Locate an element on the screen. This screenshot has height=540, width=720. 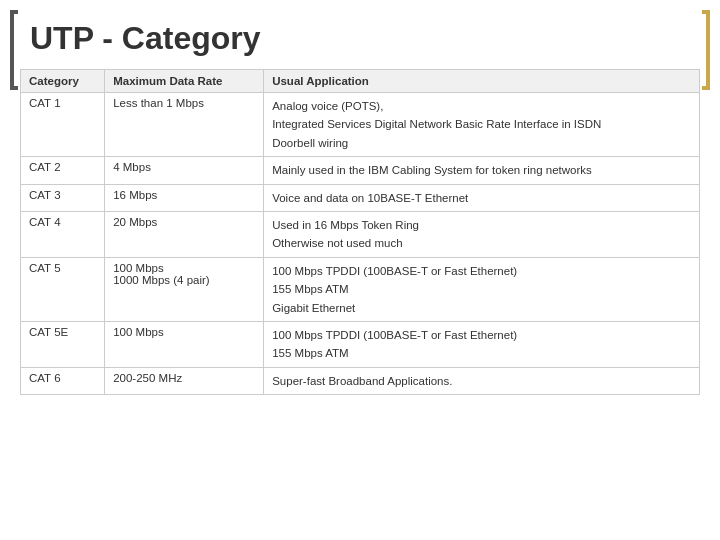
cell-data-rate: 200-250 MHz is located at coordinates (184, 380).